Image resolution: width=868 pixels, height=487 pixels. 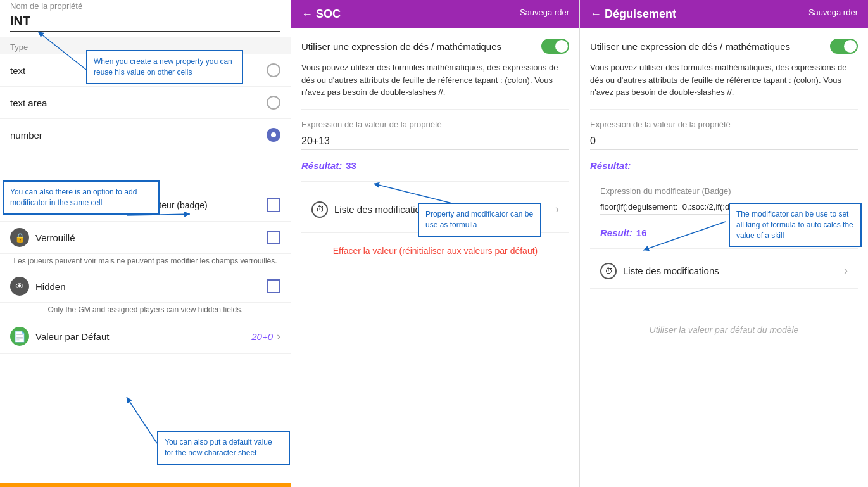 I want to click on radio-number-label: number, so click(x=27, y=136).